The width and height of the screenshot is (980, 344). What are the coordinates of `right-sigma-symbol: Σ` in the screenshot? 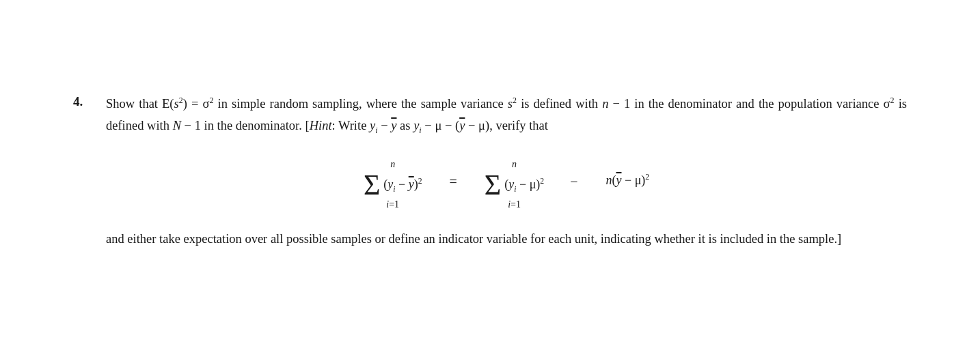 It's located at (493, 185).